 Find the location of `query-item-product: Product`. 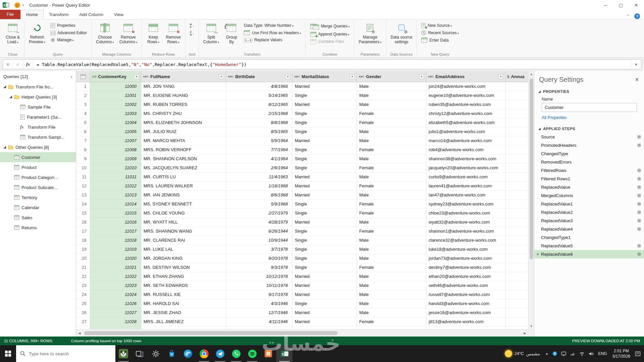

query-item-product: Product is located at coordinates (38, 167).